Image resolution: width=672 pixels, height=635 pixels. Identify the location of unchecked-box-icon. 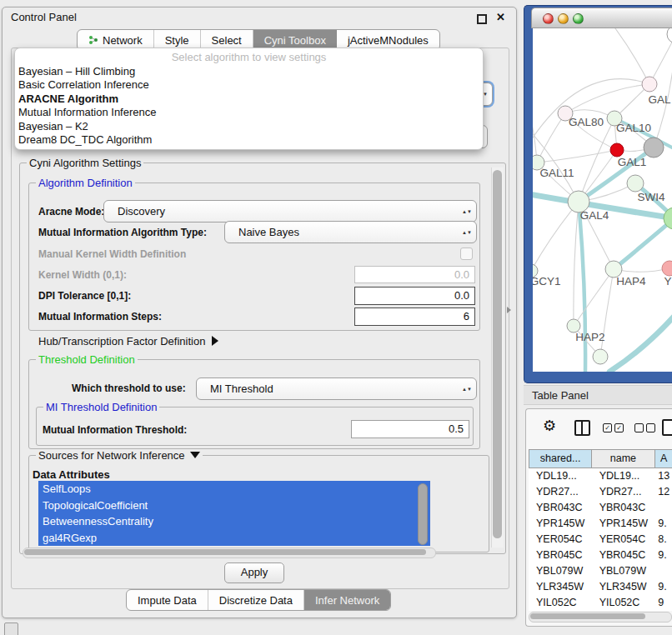
(650, 428).